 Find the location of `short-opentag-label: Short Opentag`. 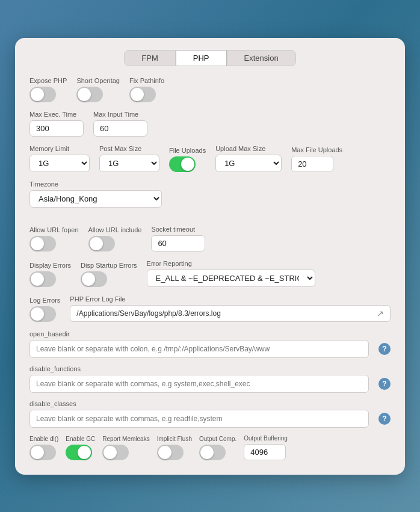

short-opentag-label: Short Opentag is located at coordinates (98, 81).